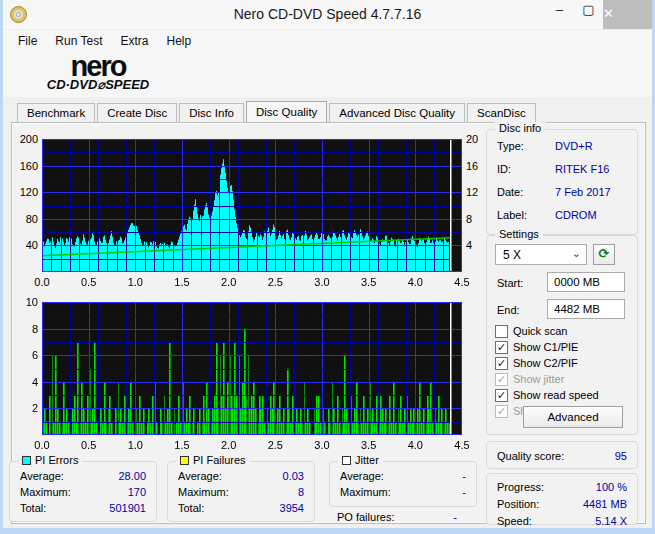  I want to click on stat-value: 3954, so click(292, 508).